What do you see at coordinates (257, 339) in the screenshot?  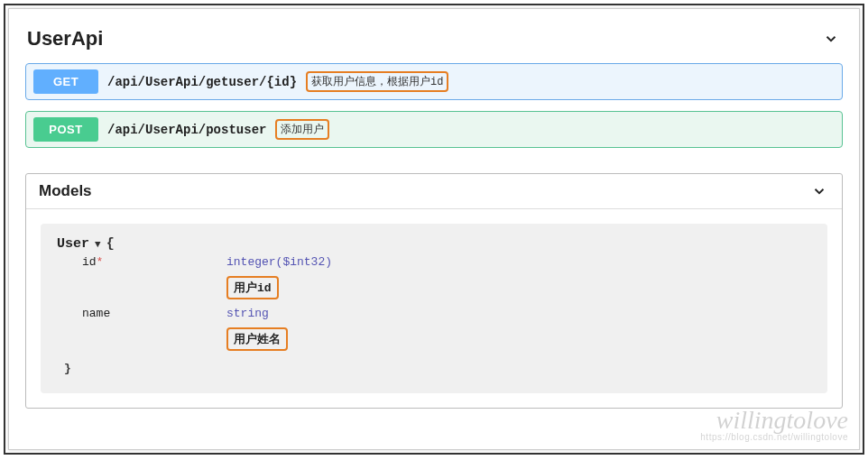 I see `property-description: 用户姓名` at bounding box center [257, 339].